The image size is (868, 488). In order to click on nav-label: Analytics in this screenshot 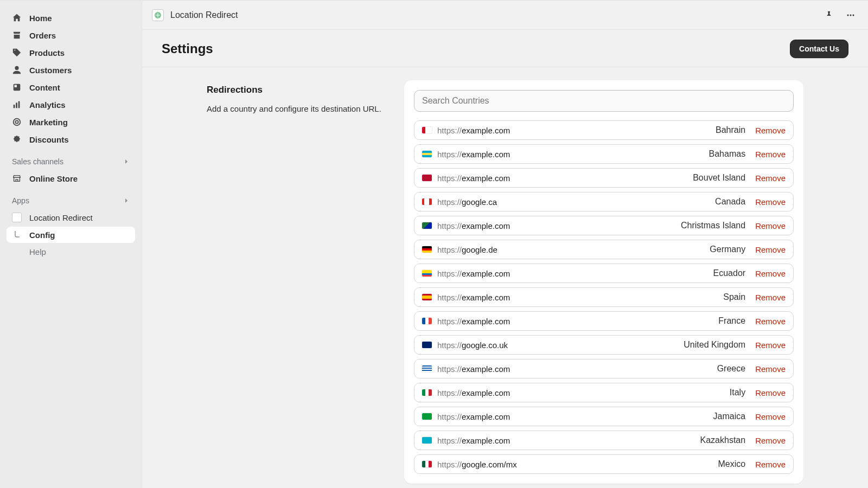, I will do `click(48, 105)`.